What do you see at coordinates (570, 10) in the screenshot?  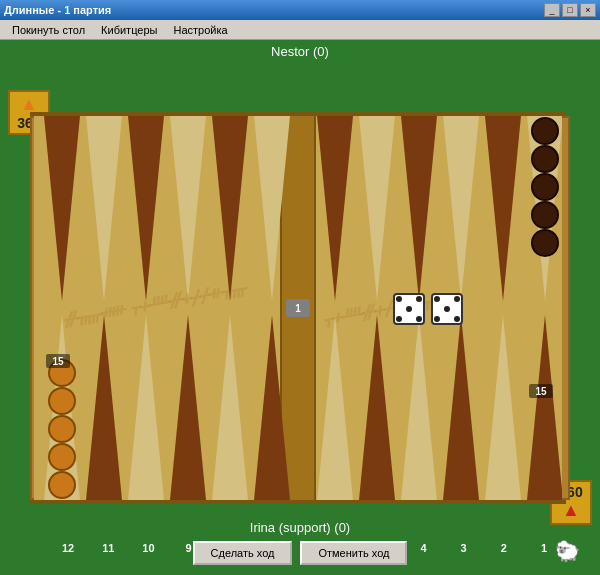 I see `maximize-button: □` at bounding box center [570, 10].